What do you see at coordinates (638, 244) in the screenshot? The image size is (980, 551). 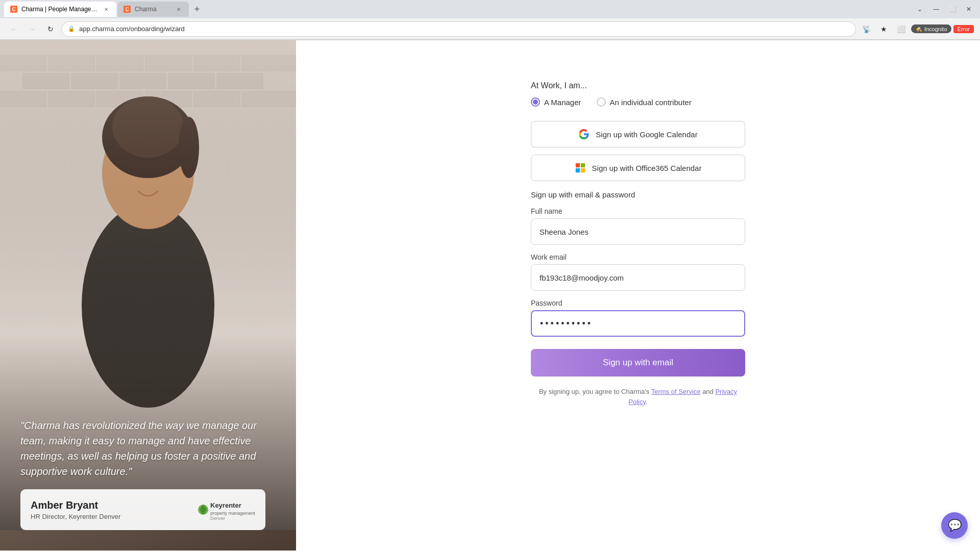 I see `form-container: At Work, I am... A Manager An individual…` at bounding box center [638, 244].